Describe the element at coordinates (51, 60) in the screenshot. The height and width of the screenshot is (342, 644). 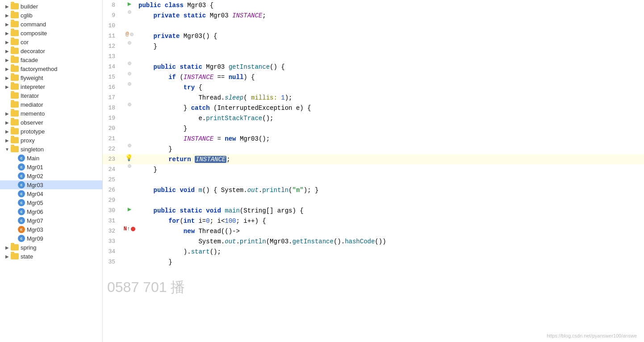
I see `sidebar-item-facade: ▶ facade` at that location.